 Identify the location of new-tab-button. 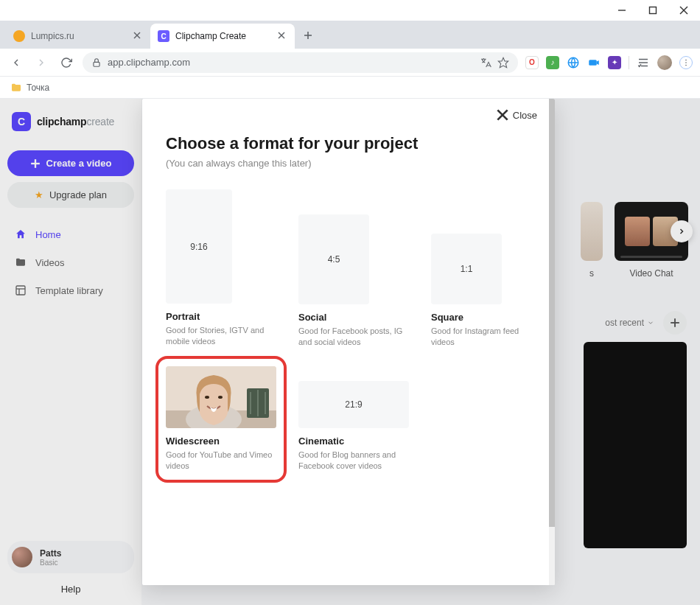
(308, 35).